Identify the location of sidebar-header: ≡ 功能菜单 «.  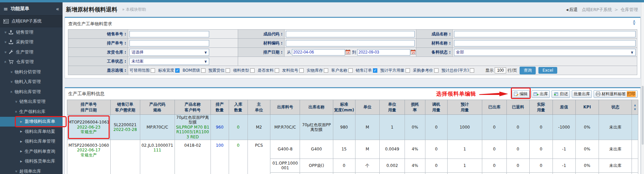
(31, 9).